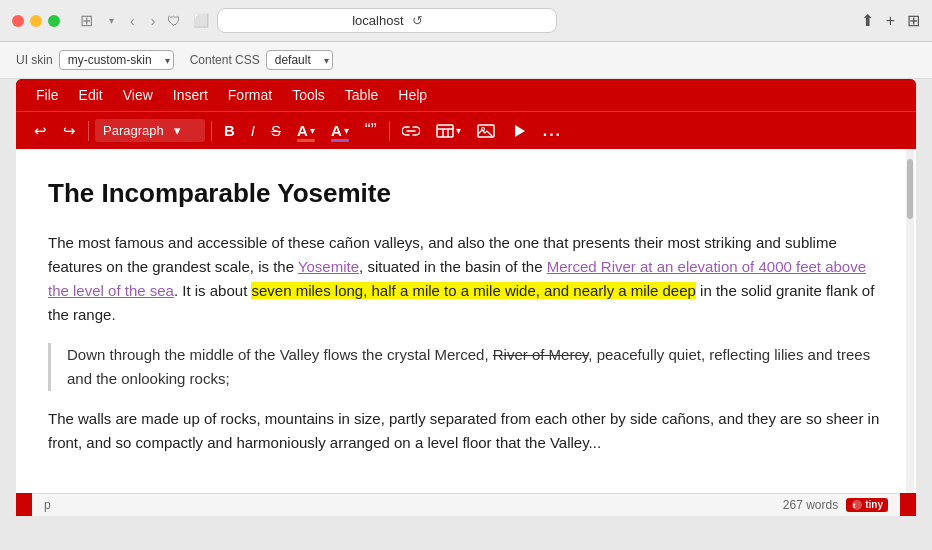 The width and height of the screenshot is (932, 550). Describe the element at coordinates (190, 95) in the screenshot. I see `menu-insert: Insert` at that location.